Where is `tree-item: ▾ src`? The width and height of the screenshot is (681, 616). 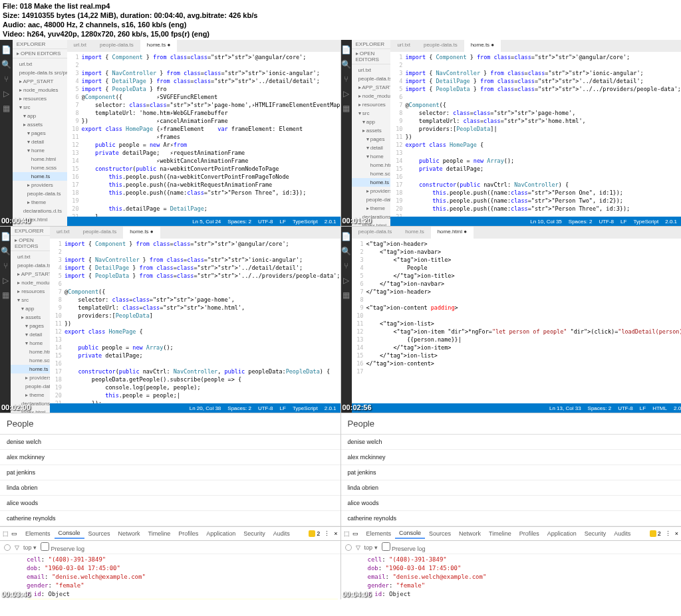 tree-item: ▾ src is located at coordinates (371, 113).